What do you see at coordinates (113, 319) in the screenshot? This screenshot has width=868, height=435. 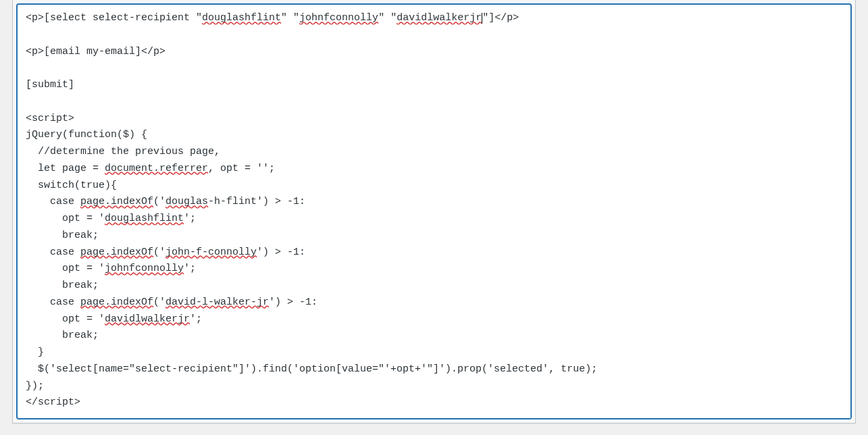 I see `code-line: opt = 'davidlwalkerjr';` at bounding box center [113, 319].